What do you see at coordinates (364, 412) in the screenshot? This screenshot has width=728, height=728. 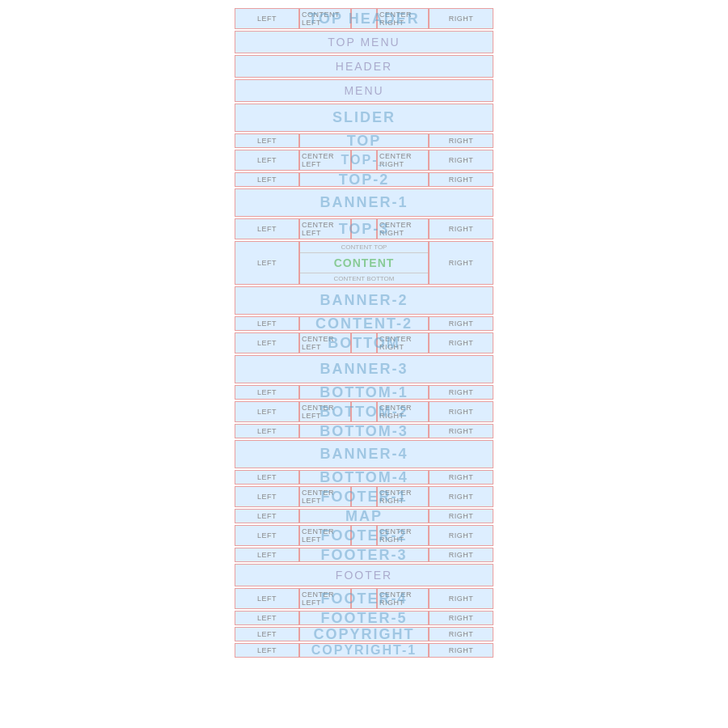 I see `bottom2-row: LEFT CENTER LEFT CENTER RIGHT RIGHT BOTT…` at bounding box center [364, 412].